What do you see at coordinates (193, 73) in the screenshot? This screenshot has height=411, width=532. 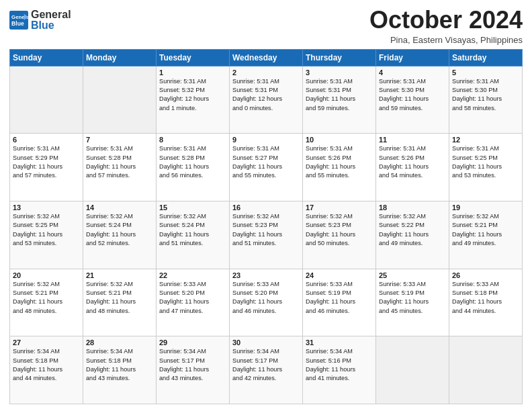 I see `day-number: 1` at bounding box center [193, 73].